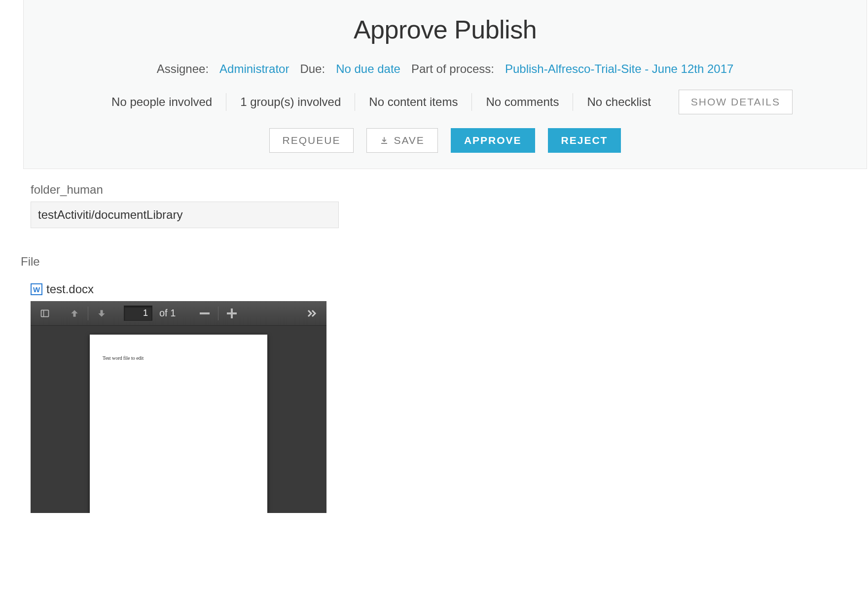 The image size is (868, 615). What do you see at coordinates (36, 289) in the screenshot?
I see `word-doc-icon: W` at bounding box center [36, 289].